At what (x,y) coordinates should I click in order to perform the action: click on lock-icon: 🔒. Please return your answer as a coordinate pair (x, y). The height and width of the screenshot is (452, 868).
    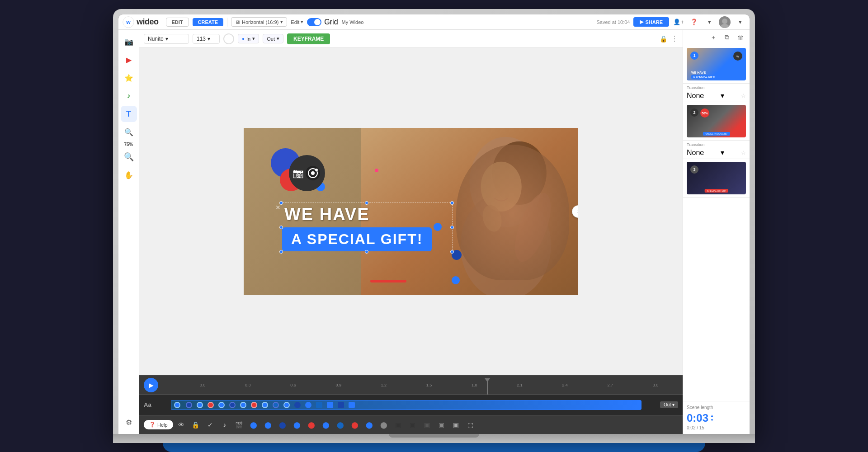
    Looking at the image, I should click on (664, 39).